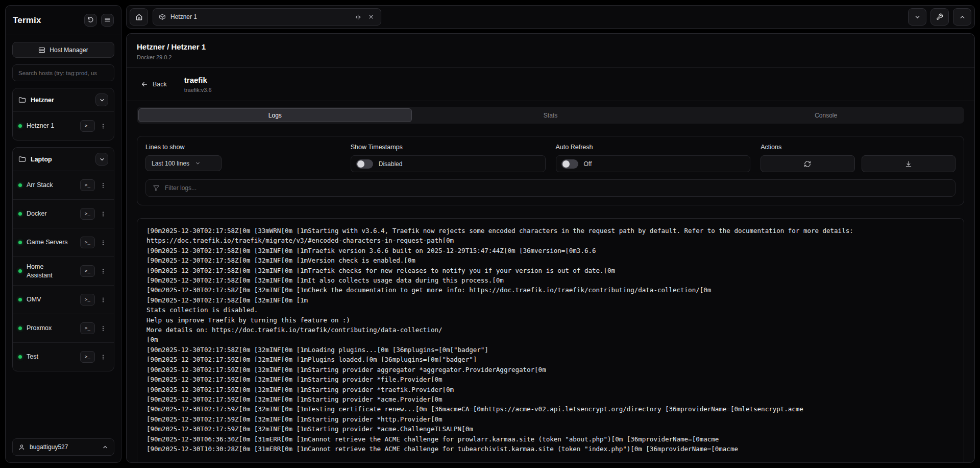 Image resolution: width=980 pixels, height=468 pixels. I want to click on search-hosts-input, so click(63, 73).